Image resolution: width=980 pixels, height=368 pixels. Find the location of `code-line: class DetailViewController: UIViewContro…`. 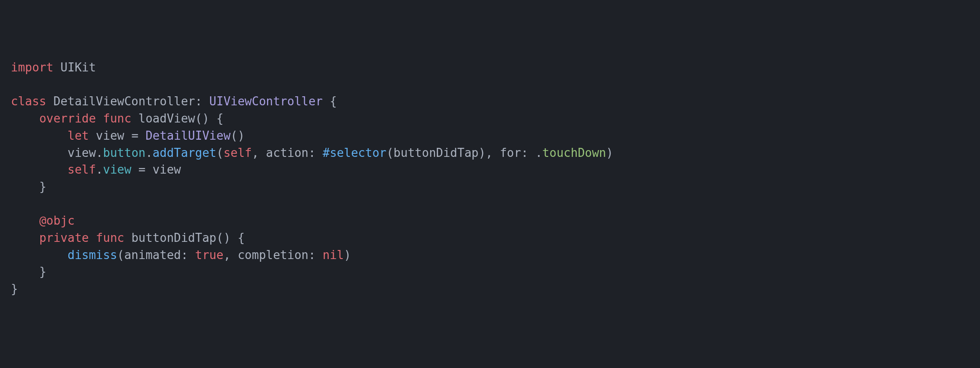

code-line: class DetailViewController: UIViewContro… is located at coordinates (490, 102).